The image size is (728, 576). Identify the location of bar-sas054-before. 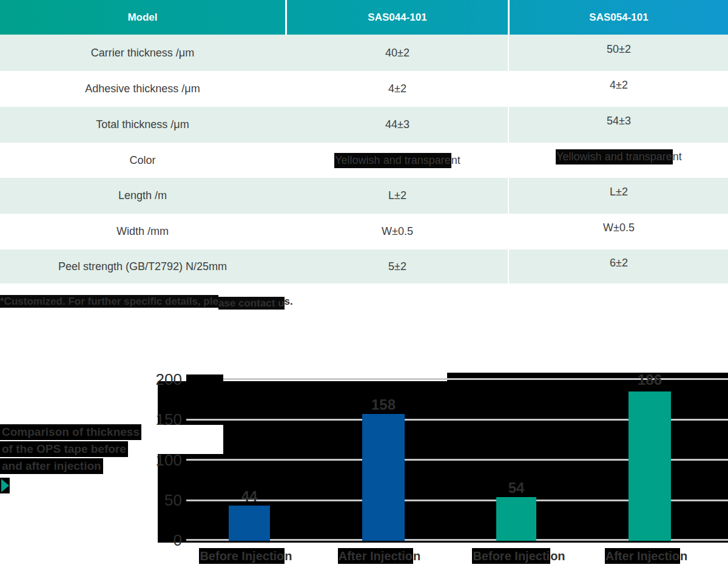
(516, 519).